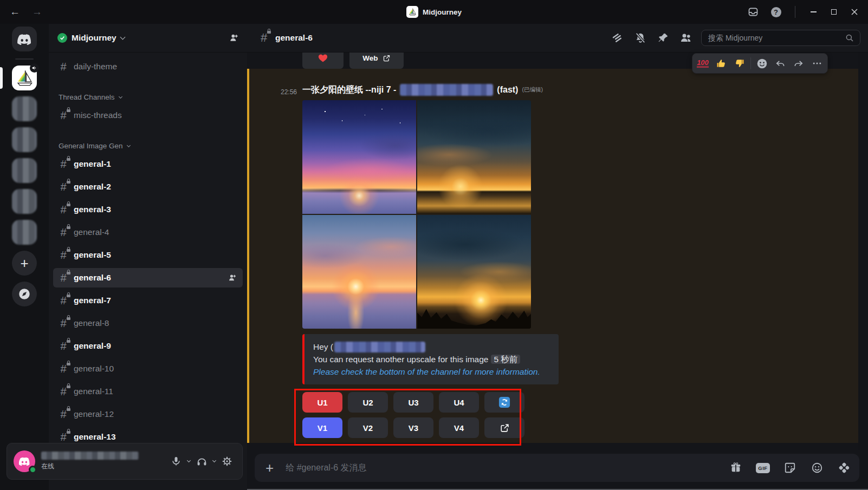 The height and width of the screenshot is (490, 868). I want to click on discord-home-button, so click(24, 39).